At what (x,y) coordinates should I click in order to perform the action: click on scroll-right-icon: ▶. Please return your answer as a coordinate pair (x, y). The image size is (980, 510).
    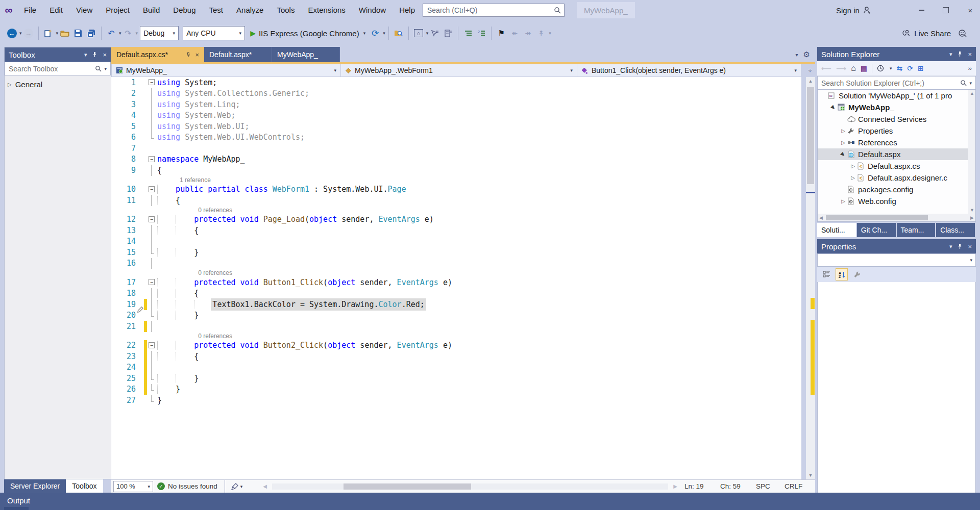
    Looking at the image, I should click on (972, 218).